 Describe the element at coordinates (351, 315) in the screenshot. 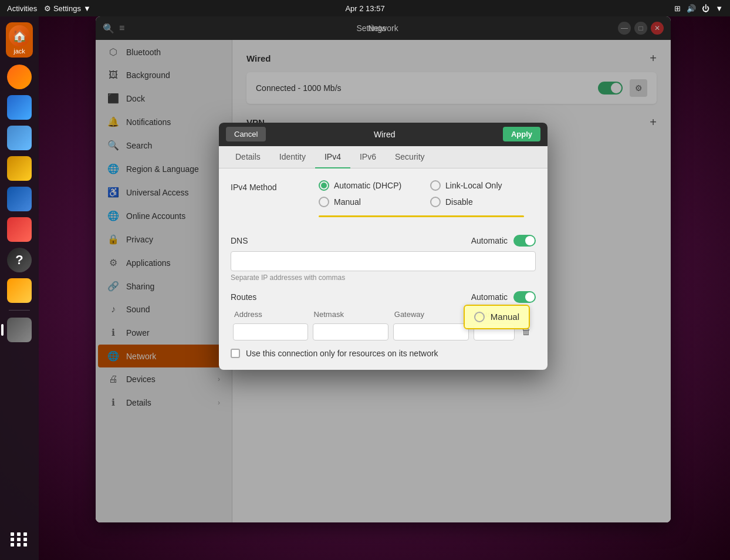

I see `routes-col-netmask: Netmask` at that location.